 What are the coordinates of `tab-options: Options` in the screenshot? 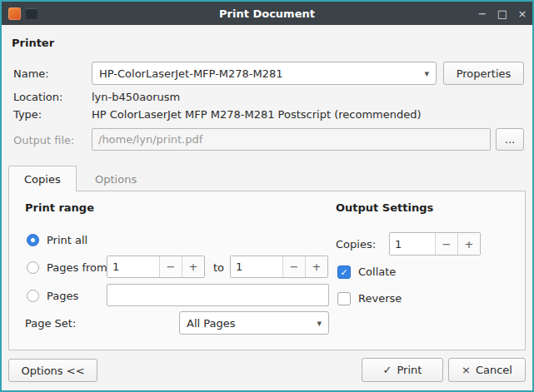 It's located at (116, 180).